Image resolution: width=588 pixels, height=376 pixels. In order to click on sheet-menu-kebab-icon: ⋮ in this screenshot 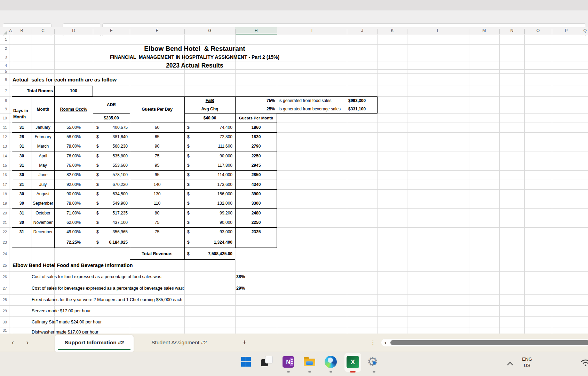, I will do `click(373, 343)`.